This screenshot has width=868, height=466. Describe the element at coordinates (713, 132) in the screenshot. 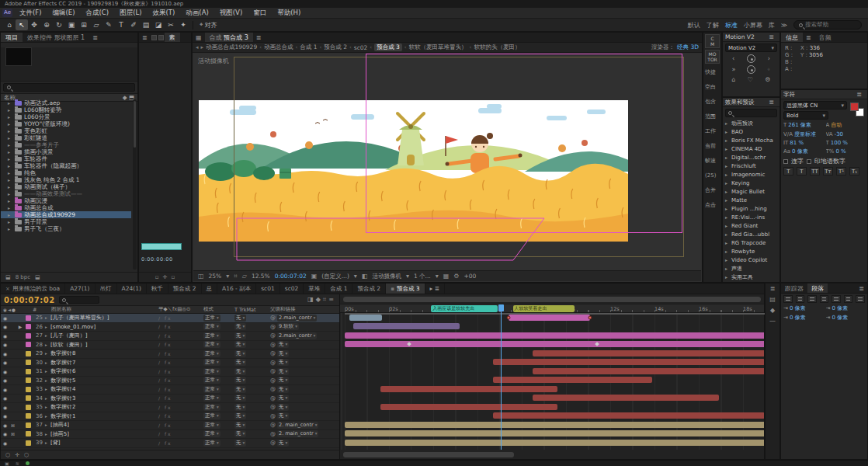

I see `preview-option-label: 工作` at that location.